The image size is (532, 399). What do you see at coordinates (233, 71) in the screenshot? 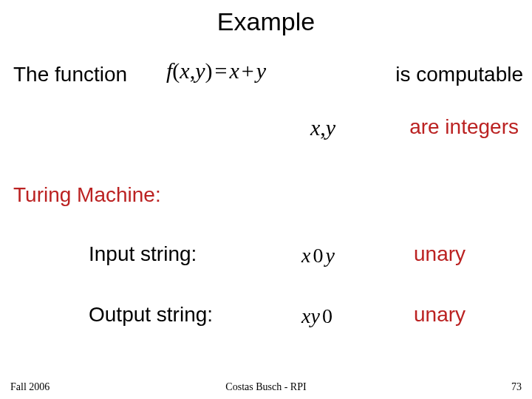
I see `formula-x2: x` at bounding box center [233, 71].